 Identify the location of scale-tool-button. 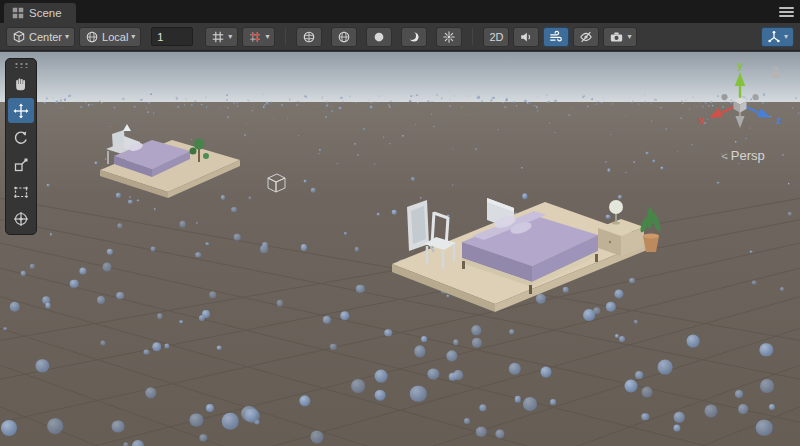
(21, 164).